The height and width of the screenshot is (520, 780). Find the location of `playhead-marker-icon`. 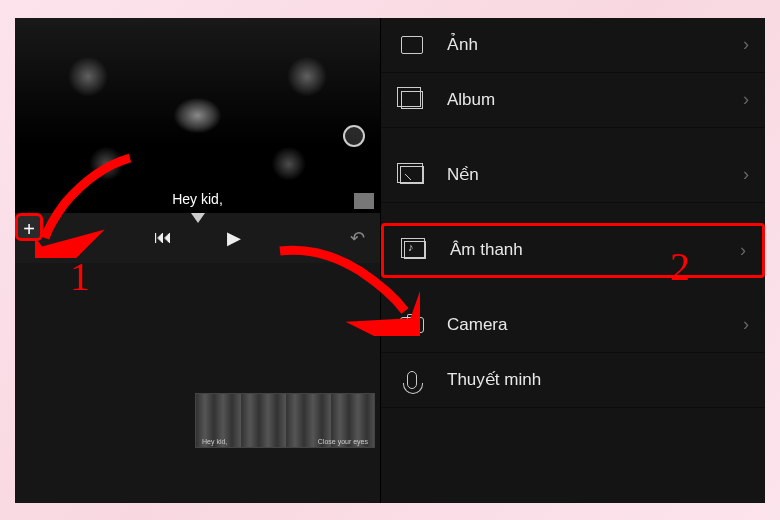

playhead-marker-icon is located at coordinates (198, 218).